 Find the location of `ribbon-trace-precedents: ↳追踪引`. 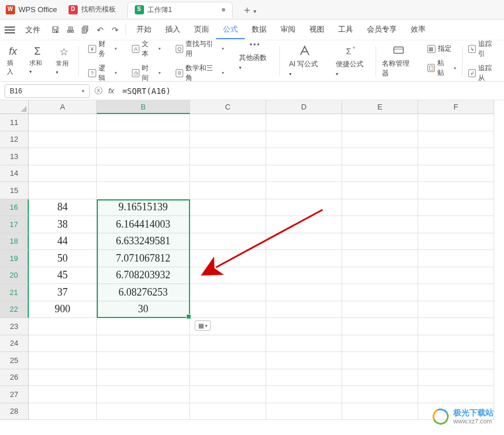

ribbon-trace-precedents: ↳追踪引 is located at coordinates (483, 49).